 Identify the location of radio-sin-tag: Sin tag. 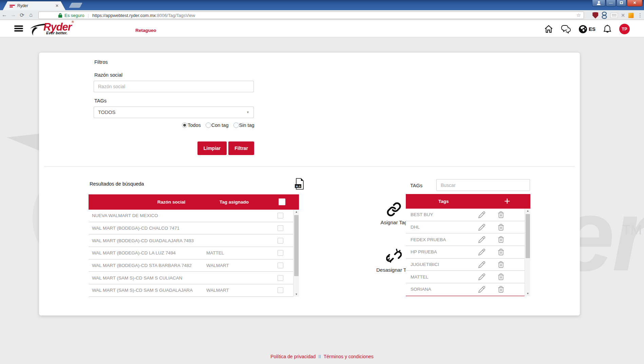
(244, 125).